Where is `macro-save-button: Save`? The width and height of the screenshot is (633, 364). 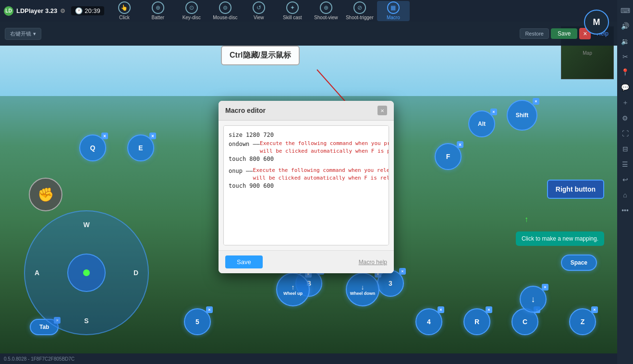 macro-save-button: Save is located at coordinates (244, 262).